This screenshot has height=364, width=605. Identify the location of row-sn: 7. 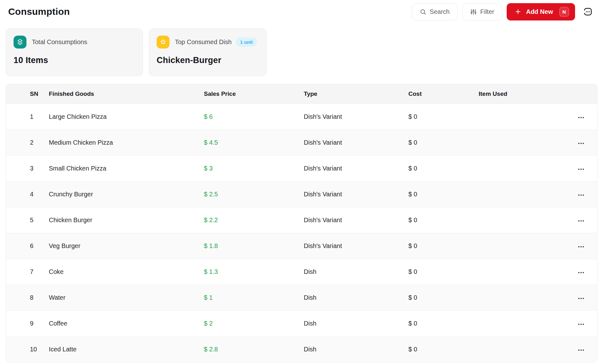
(39, 272).